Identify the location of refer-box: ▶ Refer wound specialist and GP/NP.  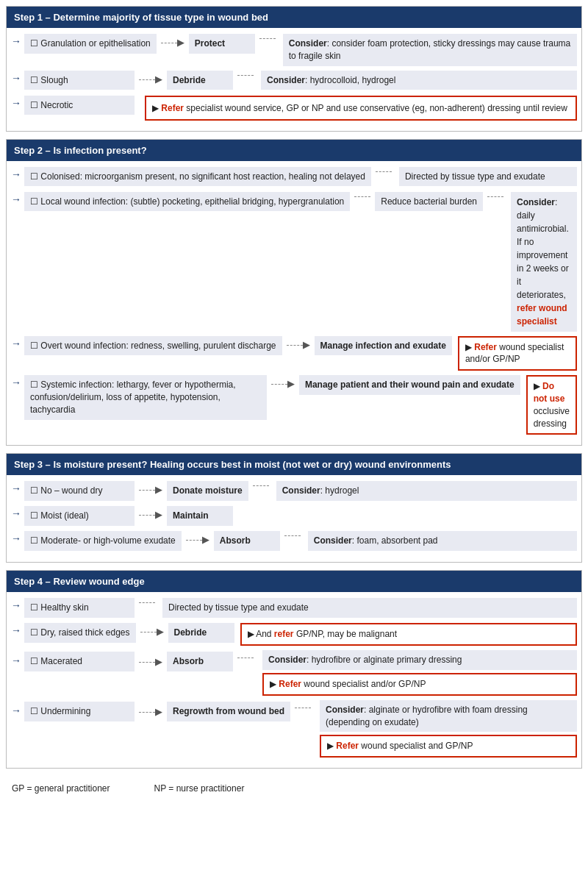
(448, 746).